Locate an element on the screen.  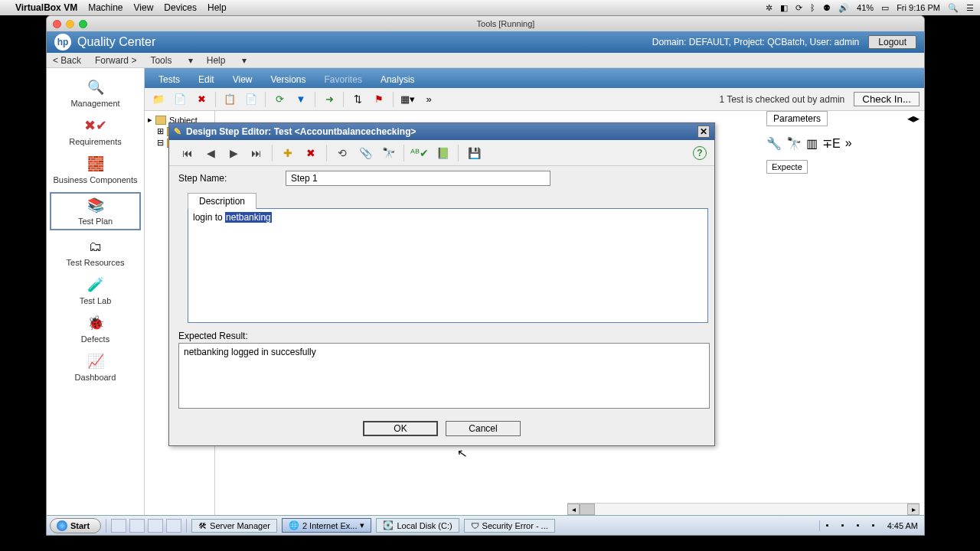
columns-button: ▦▾ is located at coordinates (407, 99).